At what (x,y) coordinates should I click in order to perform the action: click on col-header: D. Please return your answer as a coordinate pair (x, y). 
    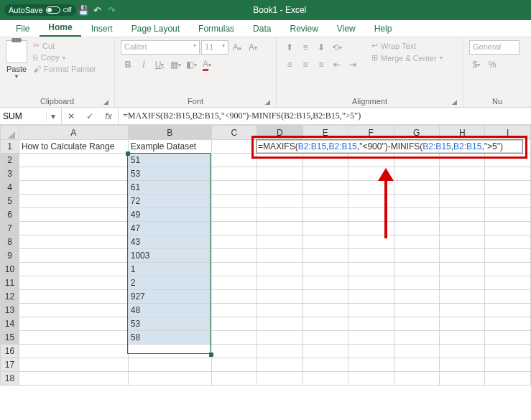
    Looking at the image, I should click on (280, 133).